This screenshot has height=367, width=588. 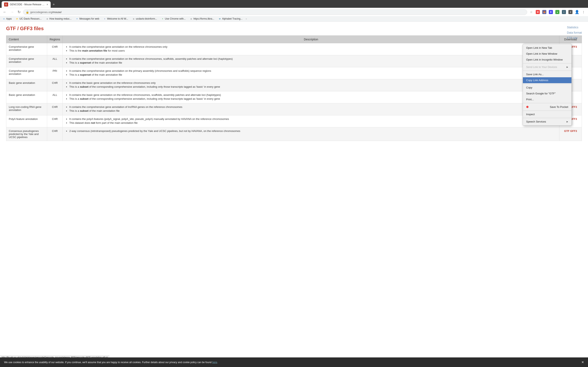 I want to click on ctx-search-google-label: Search Google for "GTF", so click(x=541, y=93).